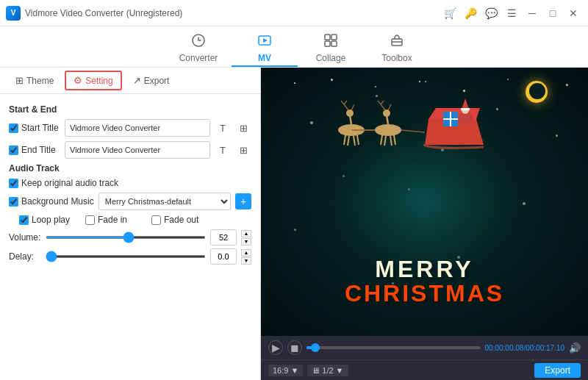 This screenshot has width=588, height=380. Describe the element at coordinates (126, 257) in the screenshot. I see `delay-slider-container` at that location.